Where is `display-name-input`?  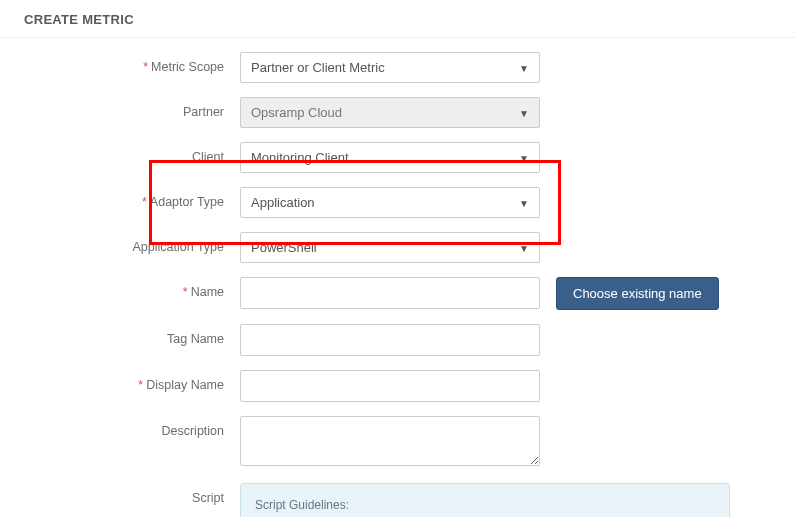
display-name-input is located at coordinates (390, 386).